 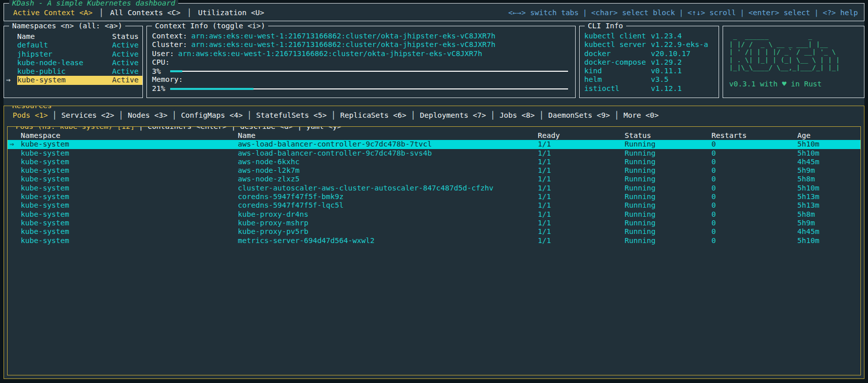 What do you see at coordinates (649, 54) in the screenshot?
I see `cli-item: dockerv20.10.17` at bounding box center [649, 54].